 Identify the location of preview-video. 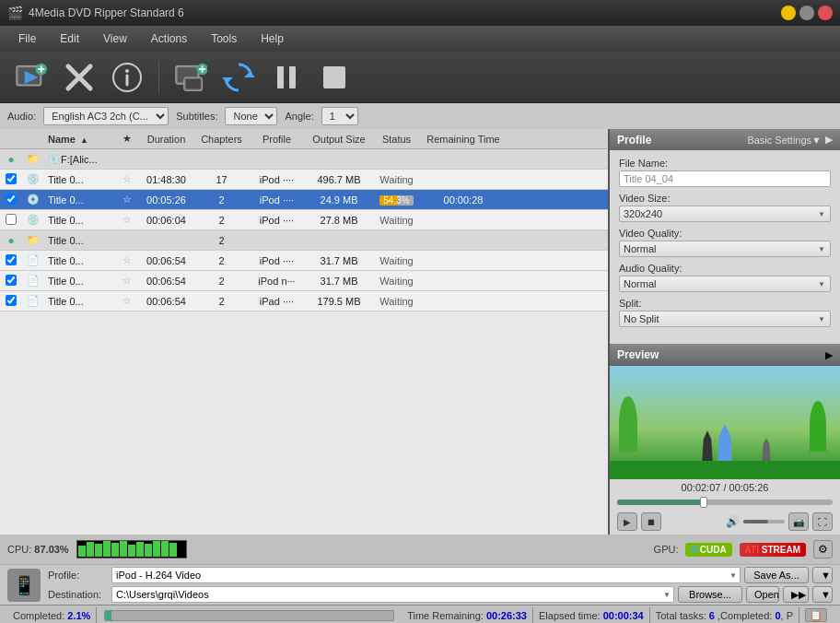
(725, 422).